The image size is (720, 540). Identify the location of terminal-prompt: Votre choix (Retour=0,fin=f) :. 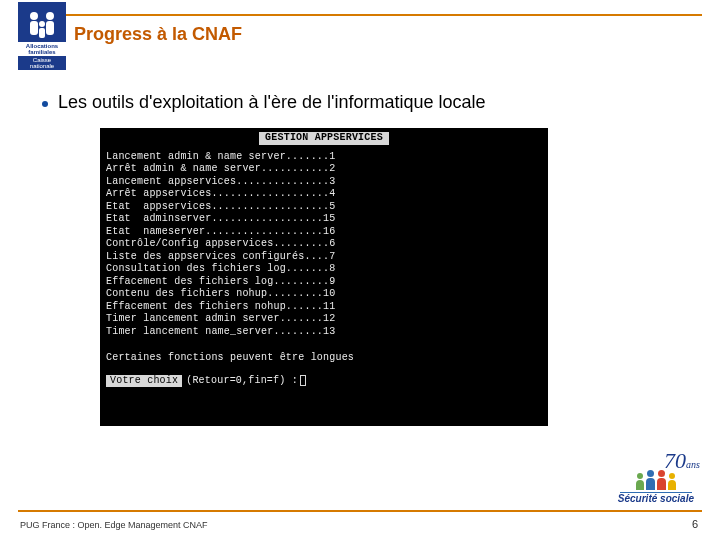
(324, 382).